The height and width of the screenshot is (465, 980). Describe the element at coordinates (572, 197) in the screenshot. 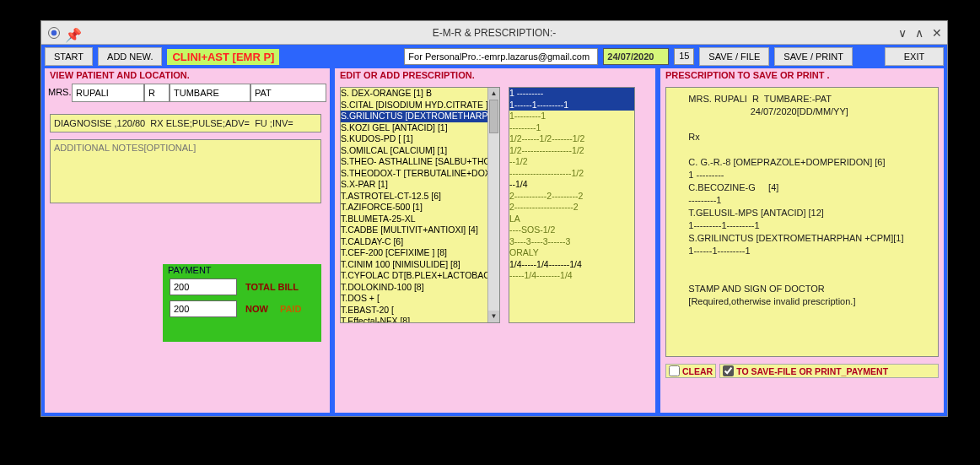

I see `list-item: 2-----------2---------2` at that location.